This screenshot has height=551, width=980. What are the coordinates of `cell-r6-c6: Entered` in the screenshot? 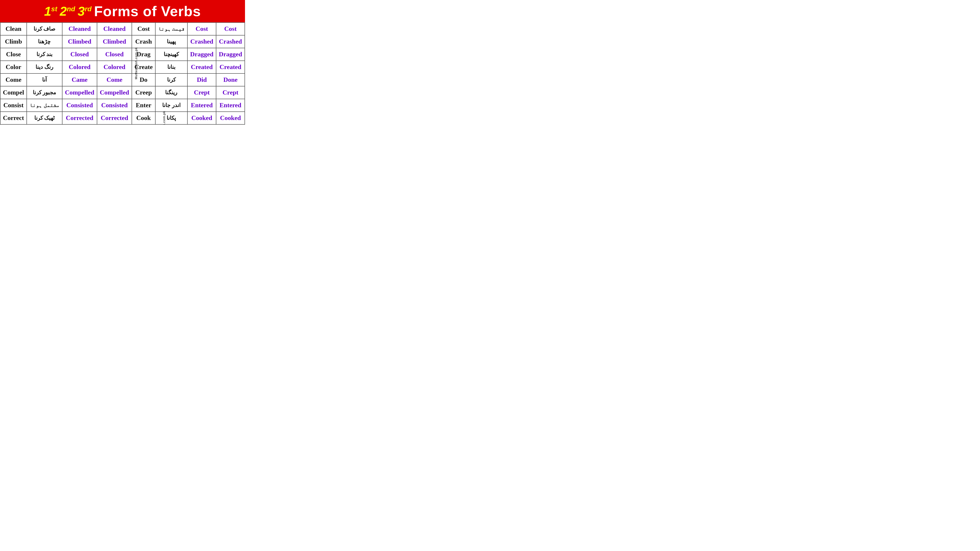 It's located at (202, 105).